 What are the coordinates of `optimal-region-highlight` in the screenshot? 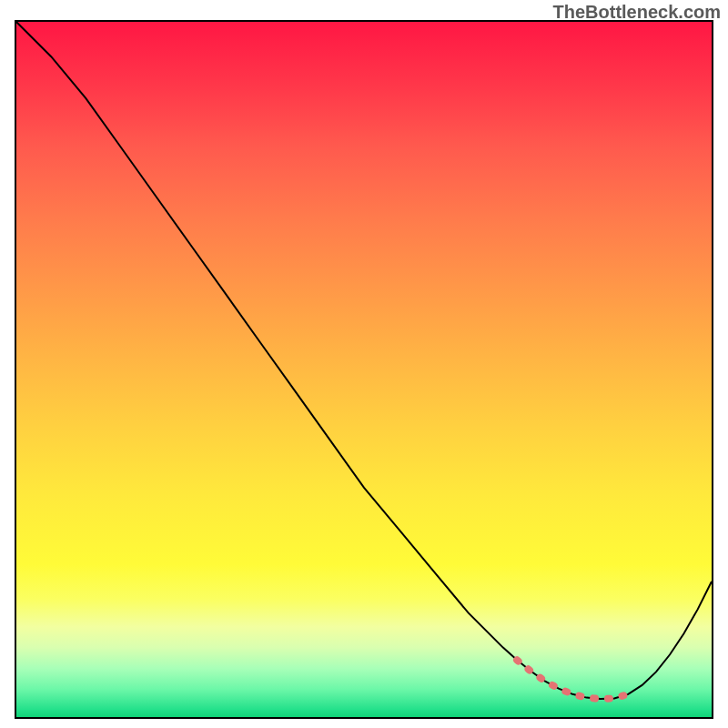 It's located at (572, 679).